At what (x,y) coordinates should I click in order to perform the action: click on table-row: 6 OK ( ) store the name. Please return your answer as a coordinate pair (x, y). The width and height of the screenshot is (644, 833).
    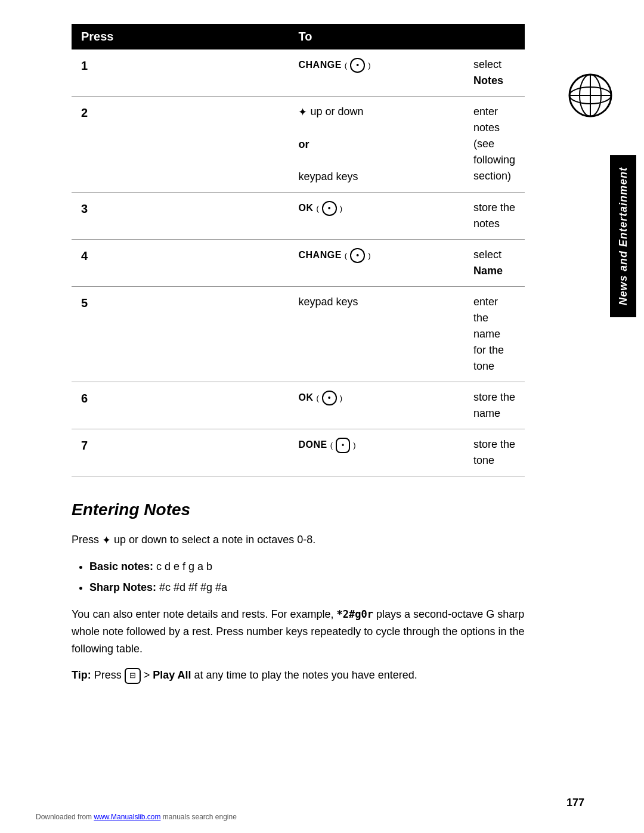
    Looking at the image, I should click on (298, 405).